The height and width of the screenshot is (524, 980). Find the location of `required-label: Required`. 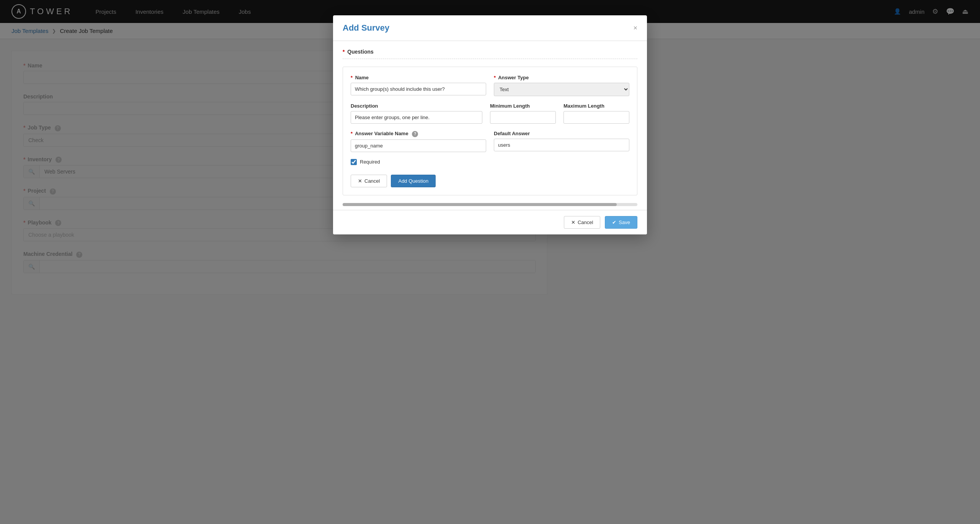

required-label: Required is located at coordinates (370, 162).